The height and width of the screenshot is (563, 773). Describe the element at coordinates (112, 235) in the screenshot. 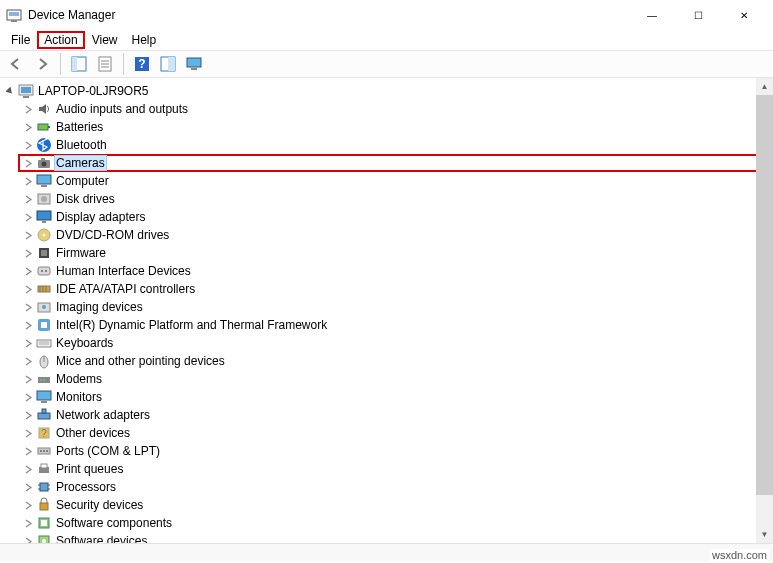

I see `tree-item-label: DVD/CD-ROM drives` at that location.